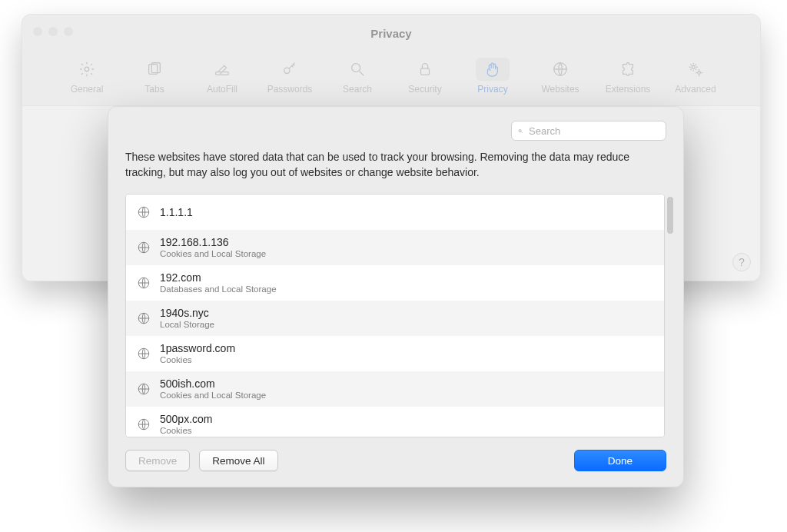 This screenshot has width=787, height=532. What do you see at coordinates (357, 89) in the screenshot?
I see `tab-label: Search` at bounding box center [357, 89].